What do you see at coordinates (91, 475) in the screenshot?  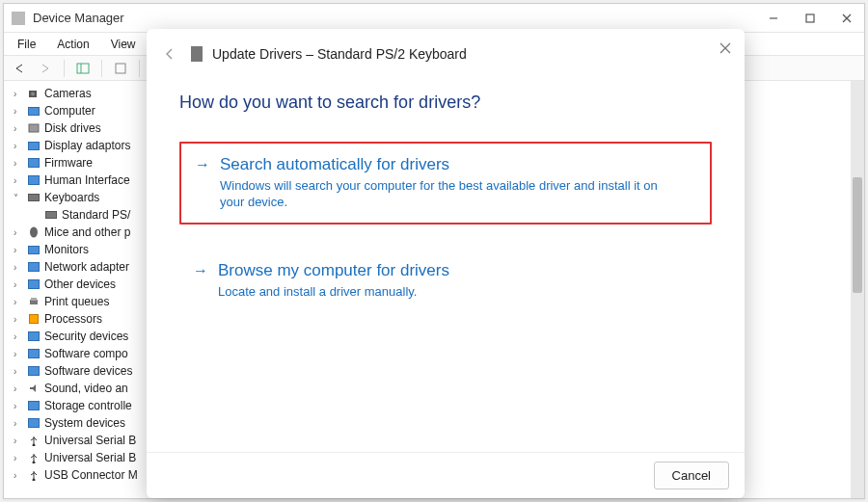 I see `tree-item-label: USB Connector M` at bounding box center [91, 475].